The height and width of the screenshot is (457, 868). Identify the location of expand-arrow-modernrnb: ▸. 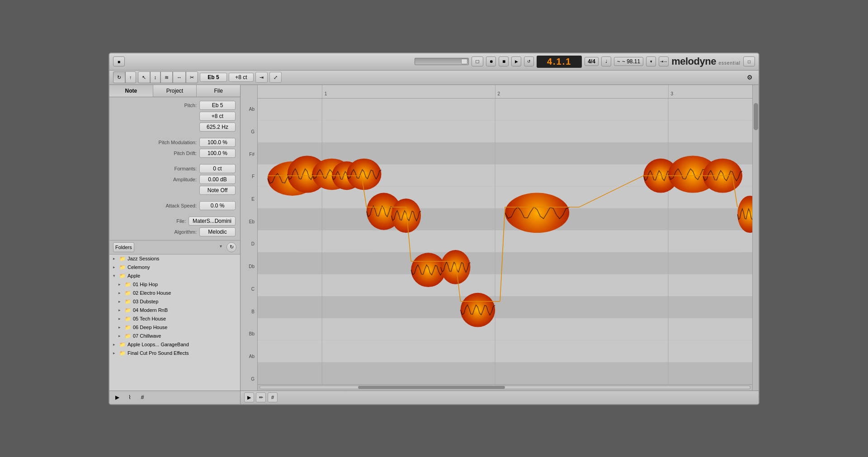
(121, 310).